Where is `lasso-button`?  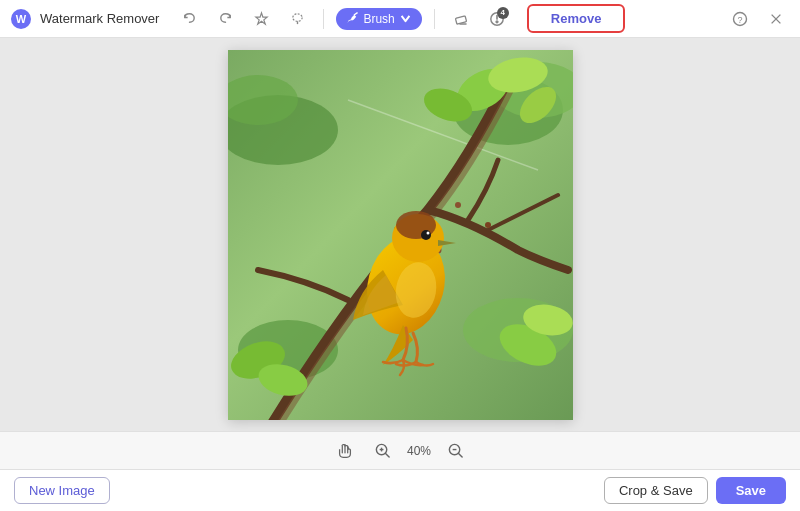
lasso-button is located at coordinates (297, 19).